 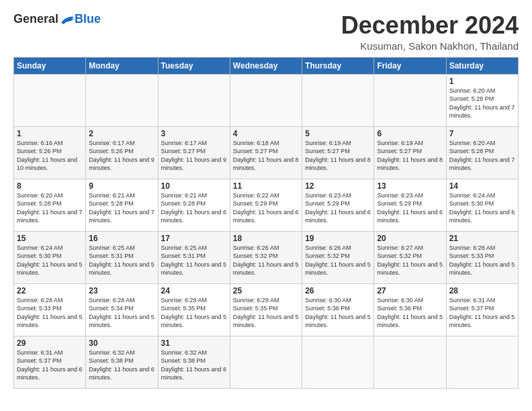 I want to click on day-info: Sunrise: 6:17 AMSunset: 5:26 PMDaylight:…, so click(x=122, y=156).